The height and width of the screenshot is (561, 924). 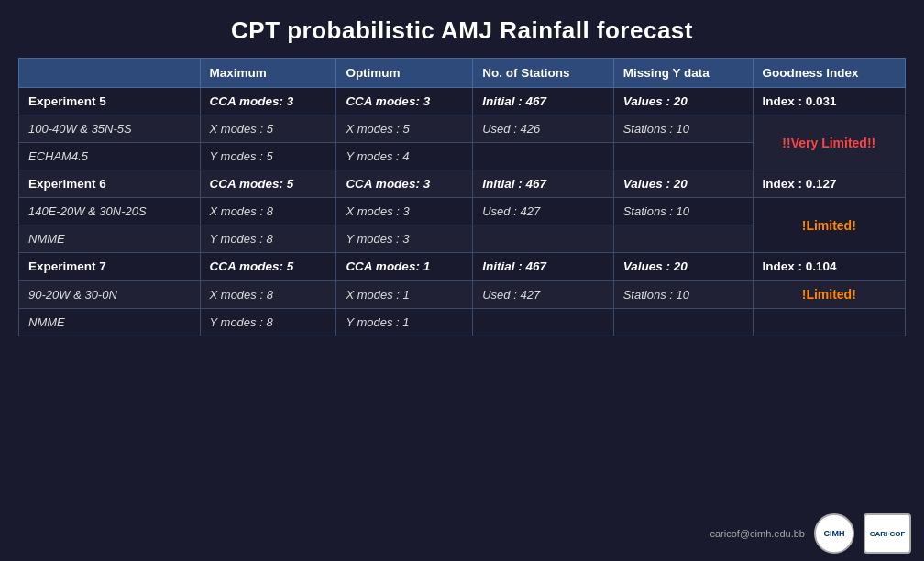 I want to click on page-title: CPT probabilistic AMJ Rainfall forecast, so click(x=462, y=31).